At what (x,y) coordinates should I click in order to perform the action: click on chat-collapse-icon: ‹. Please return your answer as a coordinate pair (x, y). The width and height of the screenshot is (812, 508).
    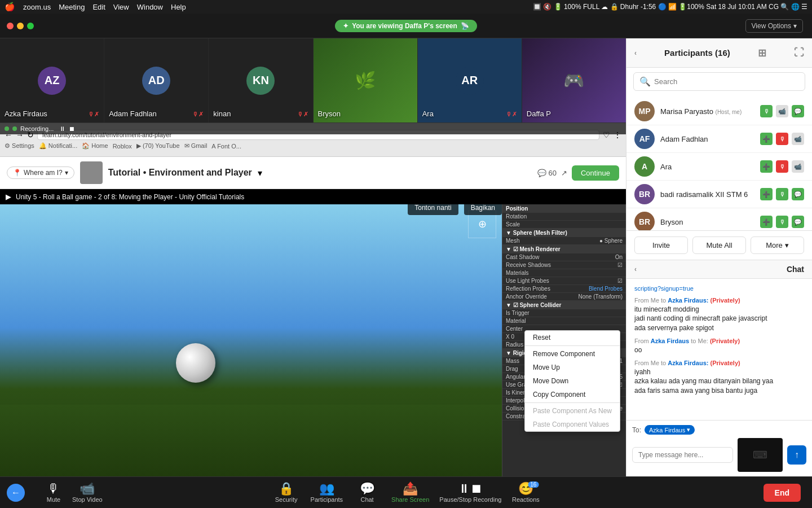
    Looking at the image, I should click on (636, 269).